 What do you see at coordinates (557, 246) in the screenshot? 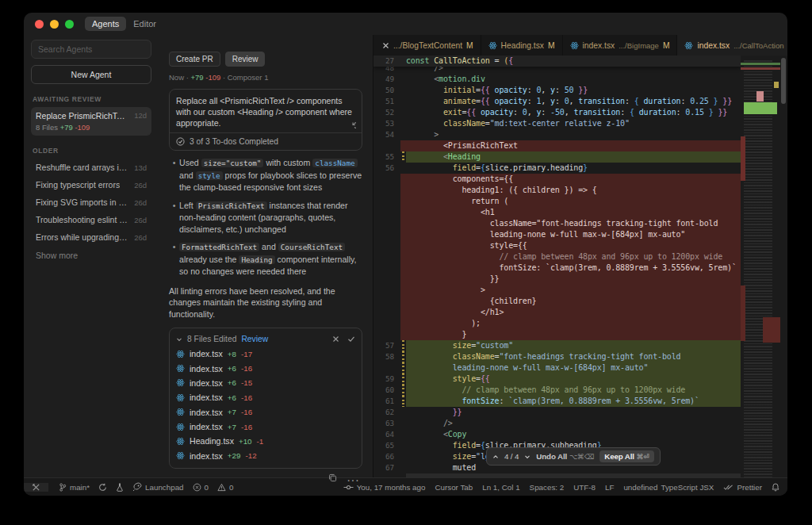
I see `code-line: style={{` at bounding box center [557, 246].